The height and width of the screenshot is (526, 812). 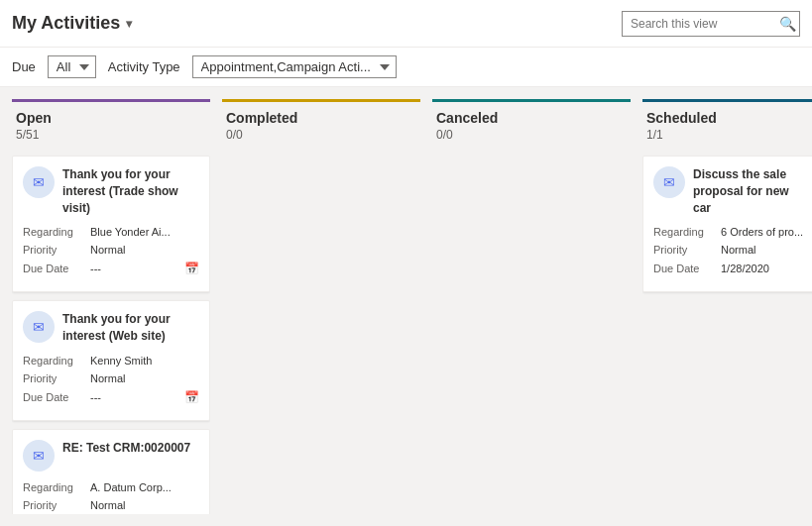 I want to click on card-field-value-regarding: 6 Orders of pro..., so click(x=766, y=232).